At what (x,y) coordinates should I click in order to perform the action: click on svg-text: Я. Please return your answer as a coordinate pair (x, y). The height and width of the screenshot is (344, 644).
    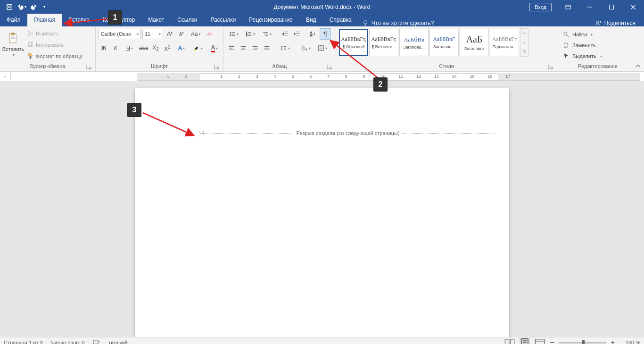
    Looking at the image, I should click on (311, 35).